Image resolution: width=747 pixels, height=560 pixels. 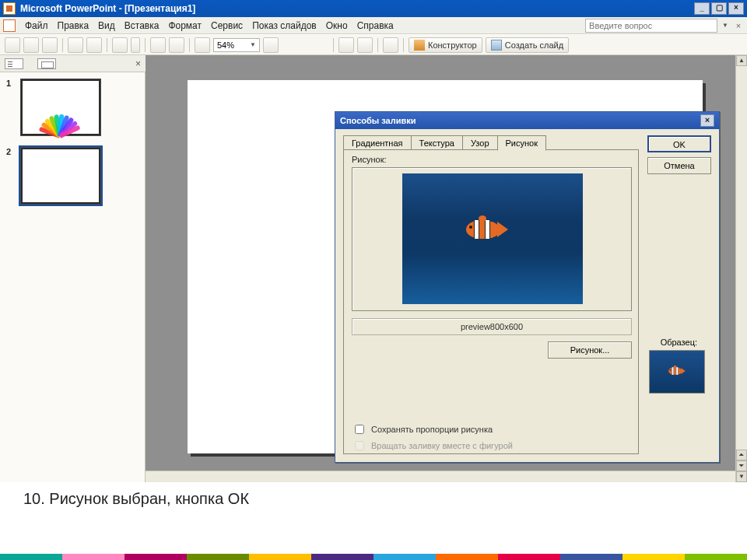 I want to click on dialog-title-bar: Способы заливки ×, so click(x=528, y=121).